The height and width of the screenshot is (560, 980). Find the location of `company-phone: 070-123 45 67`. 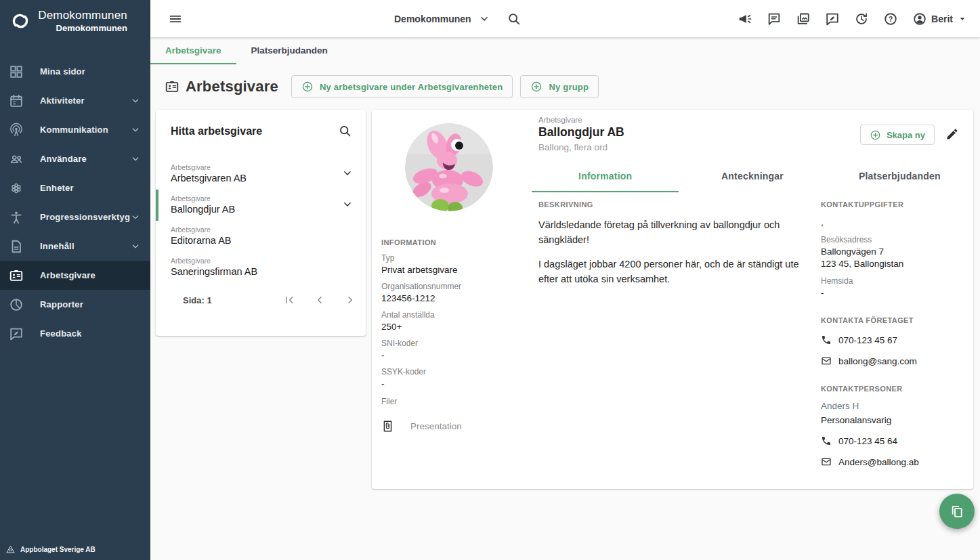

company-phone: 070-123 45 67 is located at coordinates (868, 340).